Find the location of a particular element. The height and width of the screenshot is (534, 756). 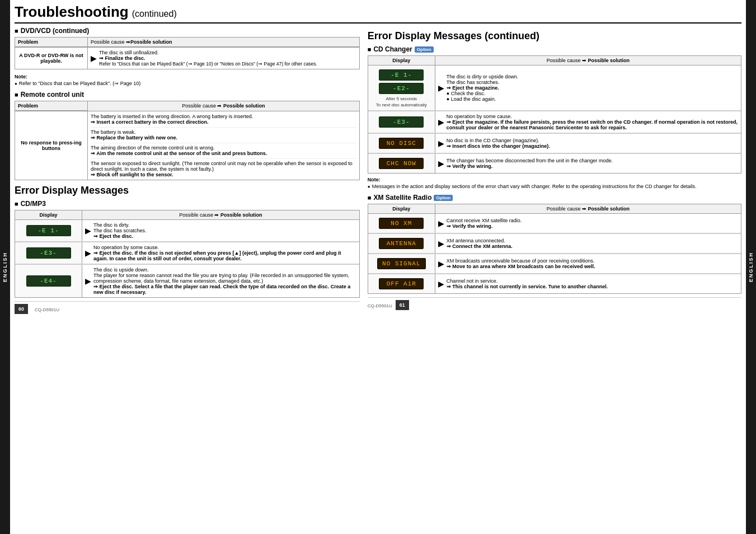

remote-table: Problem Possible cause ➡ Possible soluti… is located at coordinates (187, 140).